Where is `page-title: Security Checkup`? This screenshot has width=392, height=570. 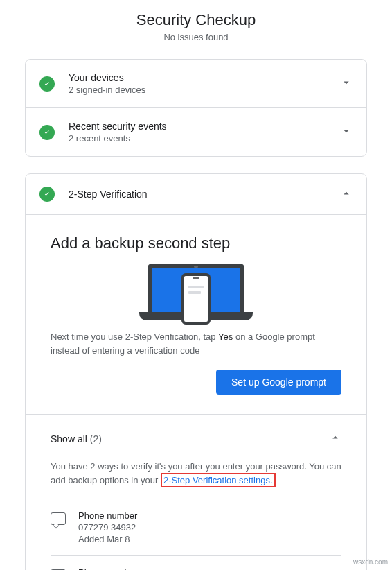
page-title: Security Checkup is located at coordinates (196, 20).